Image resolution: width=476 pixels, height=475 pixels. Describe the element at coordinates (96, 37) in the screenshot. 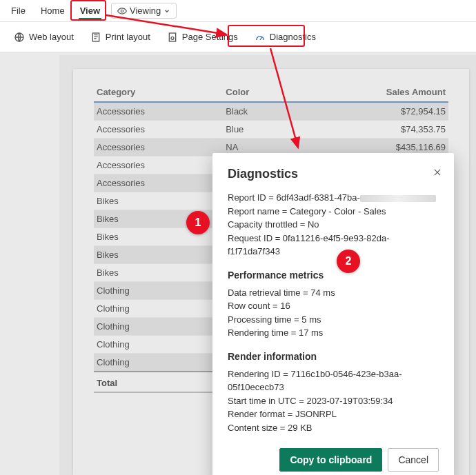

I see `page-icon` at that location.